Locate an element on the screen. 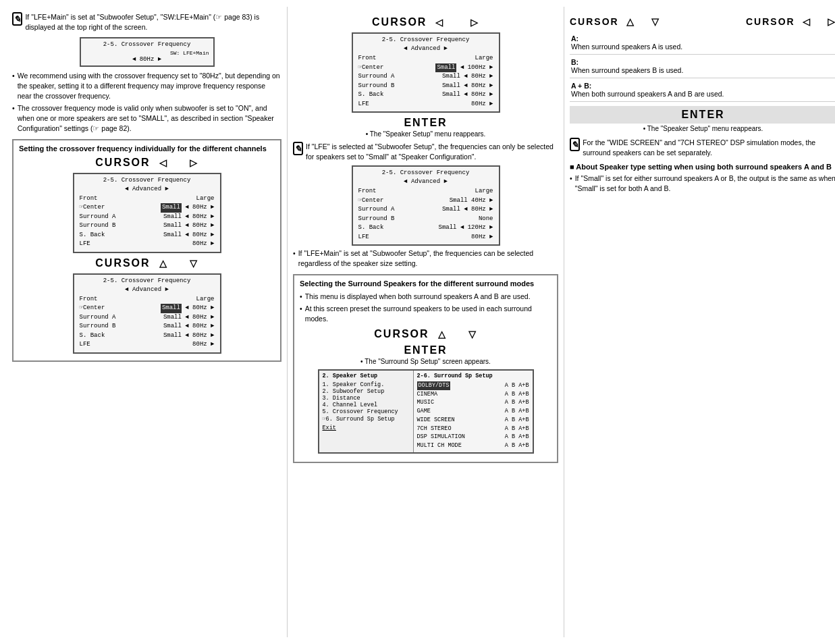 This screenshot has height=644, width=835. section-title-left: Setting the crossover frequency individu… is located at coordinates (147, 149).